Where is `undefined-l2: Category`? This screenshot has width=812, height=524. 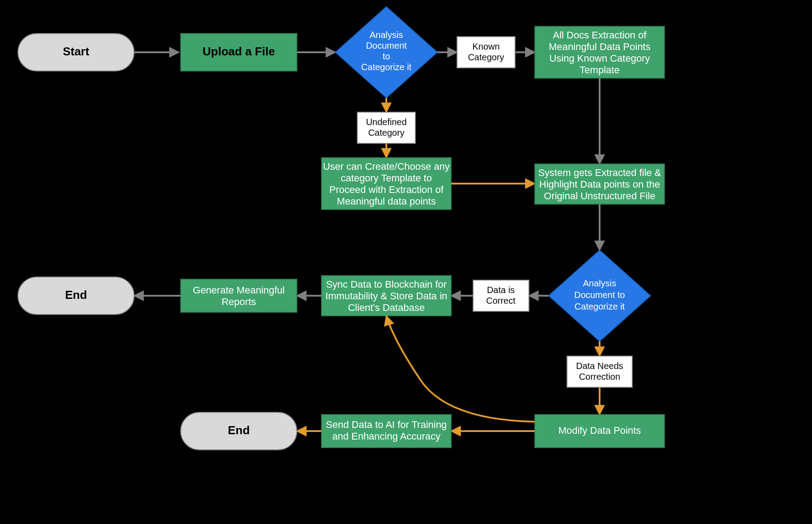 undefined-l2: Category is located at coordinates (386, 133).